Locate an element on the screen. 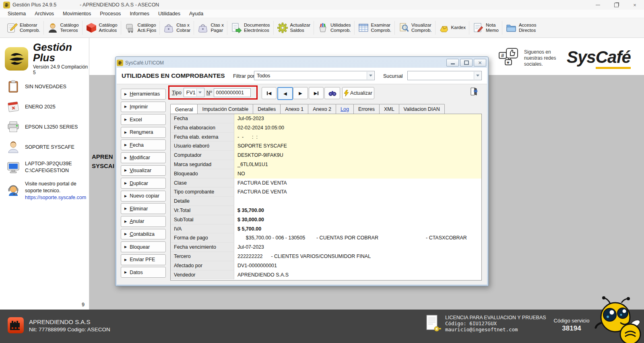  tab-general: General is located at coordinates (184, 109).